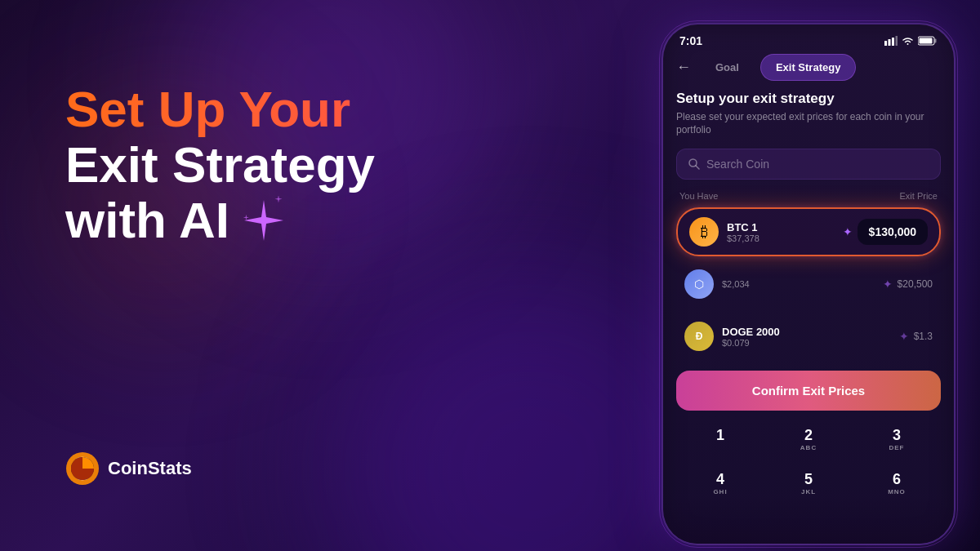 This screenshot has height=551, width=980. What do you see at coordinates (885, 232) in the screenshot?
I see `btc-exit-price-container: ✦ $130,000` at bounding box center [885, 232].